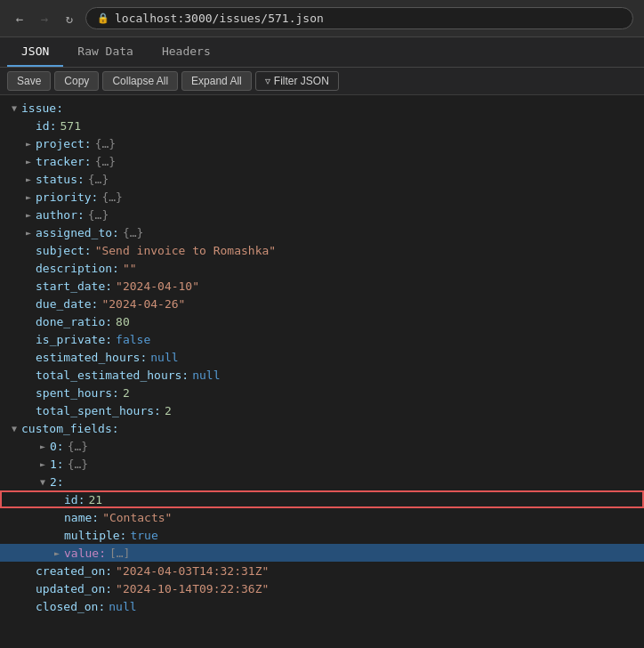  I want to click on estimated-hours-value: null, so click(164, 358).